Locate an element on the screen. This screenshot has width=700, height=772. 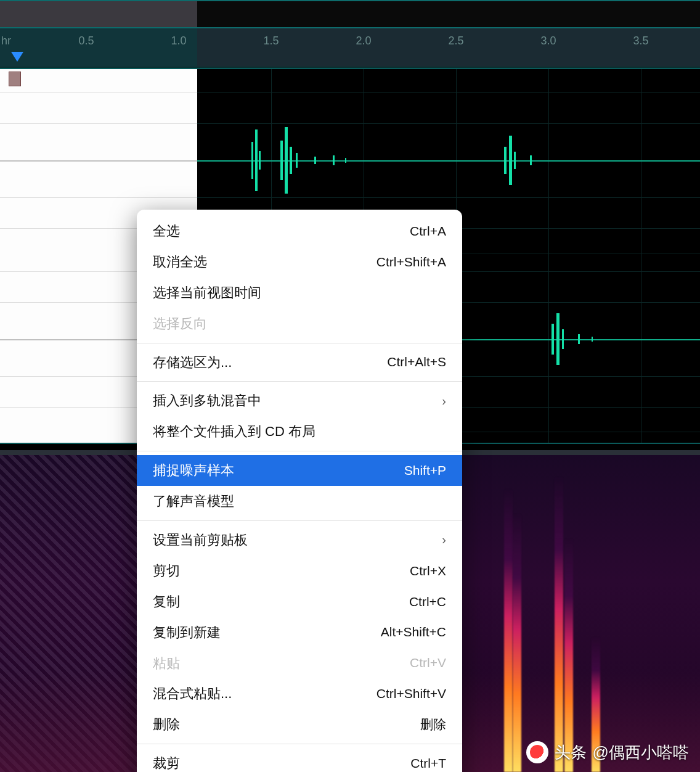
menu-item-label: 了解声音模型 is located at coordinates (193, 501).